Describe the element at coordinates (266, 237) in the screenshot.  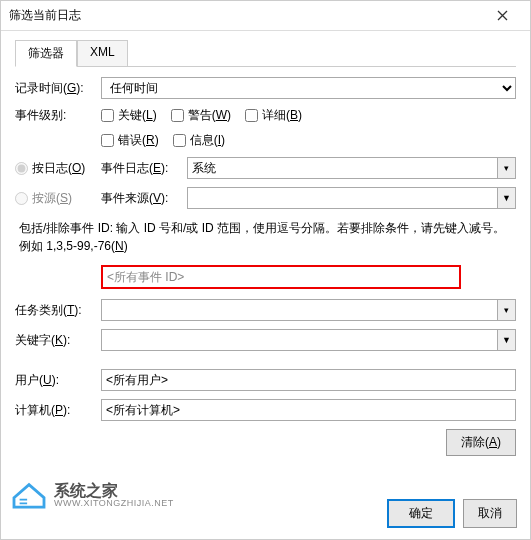
I see `help-text: 包括/排除事件 ID: 输入 ID 号和/或 ID 范围，使用逗号分隔。若要排除…` at that location.